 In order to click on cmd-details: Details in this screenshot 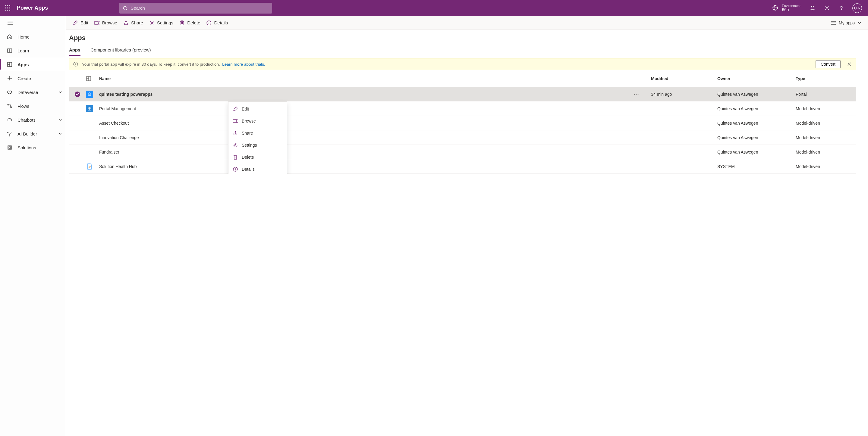, I will do `click(217, 23)`.